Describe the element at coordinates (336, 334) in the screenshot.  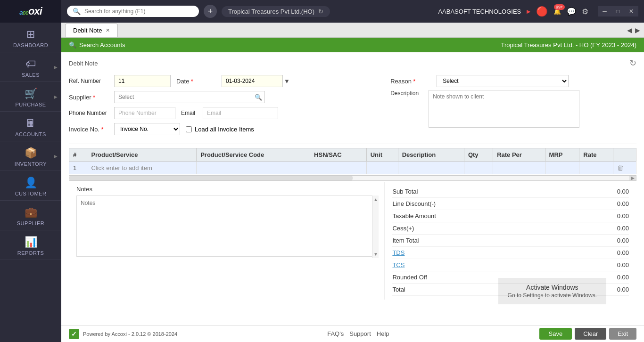
I see `faq-link: FAQ's` at that location.